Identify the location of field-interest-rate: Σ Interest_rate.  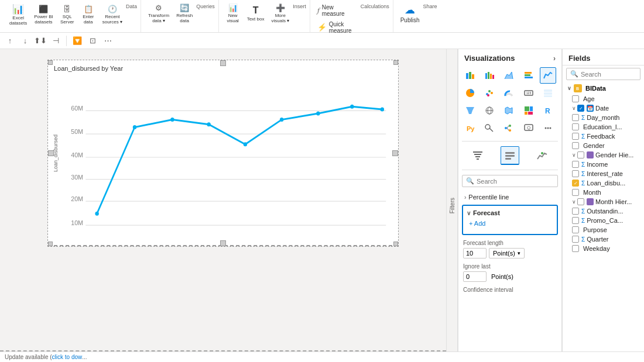
(603, 174).